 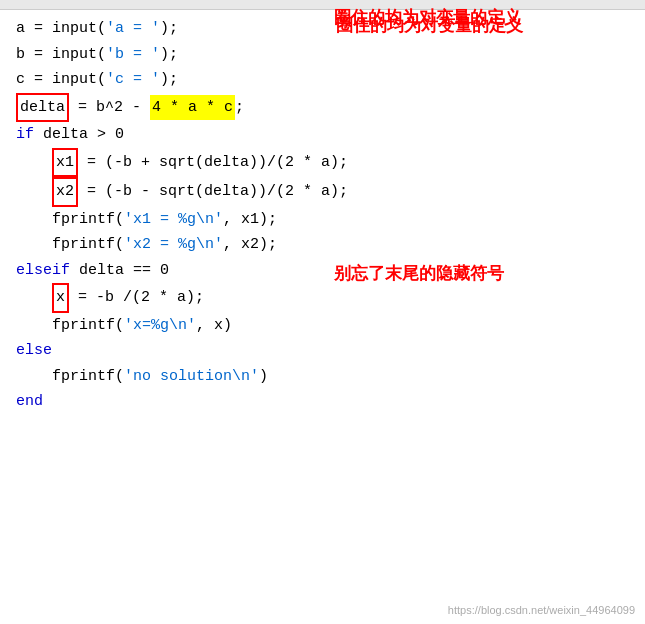 What do you see at coordinates (192, 108) in the screenshot?
I see `highlight-4ac: 4 * a * c` at bounding box center [192, 108].